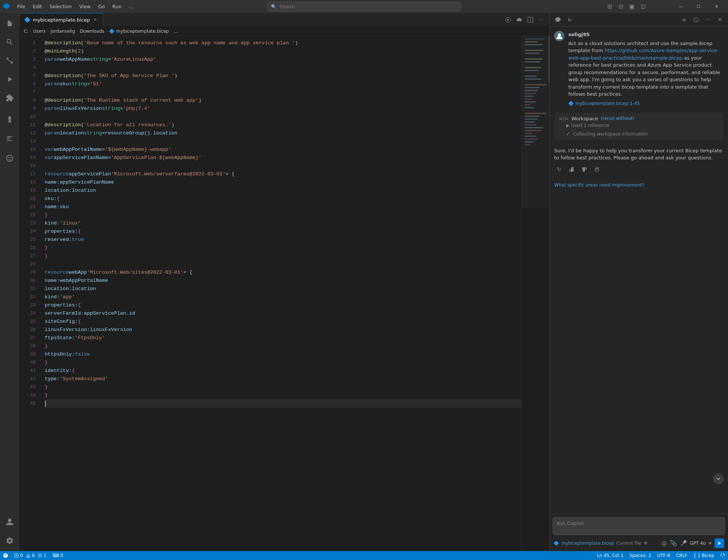 The height and width of the screenshot is (560, 728). I want to click on line-number: 41, so click(28, 371).